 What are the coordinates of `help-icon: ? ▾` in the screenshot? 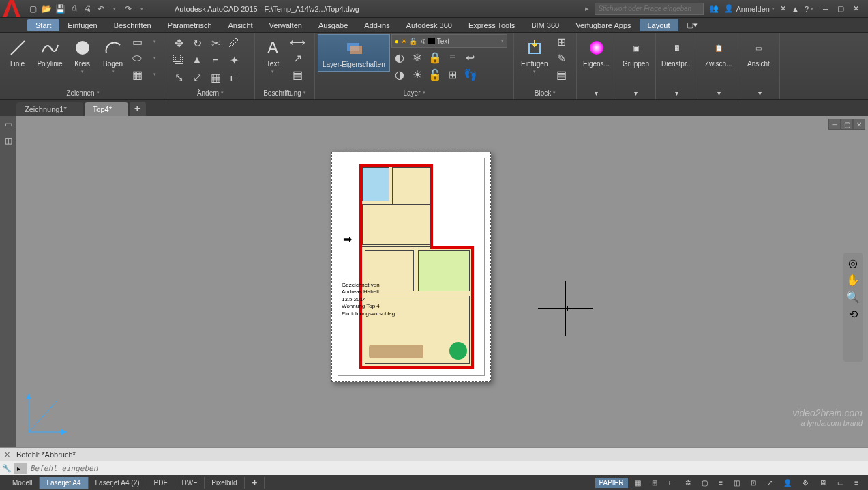 It's located at (809, 9).